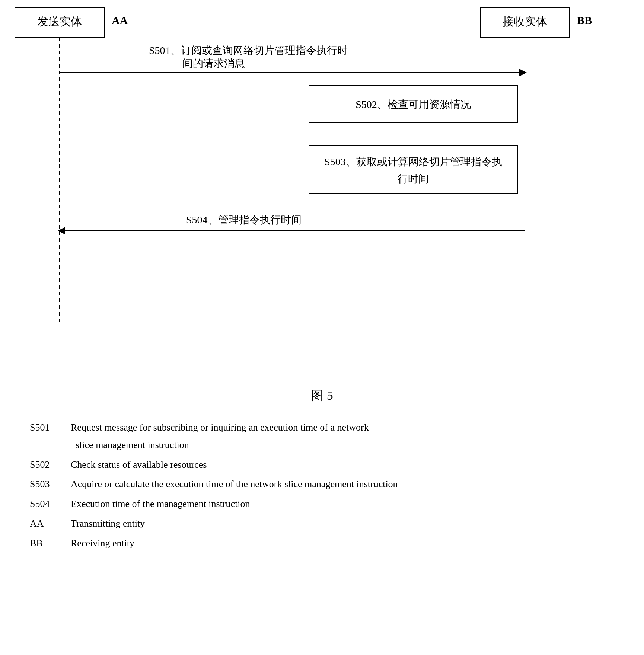 The image size is (644, 655). I want to click on legend-text-s504: Execution time of the management instruc…, so click(155, 504).